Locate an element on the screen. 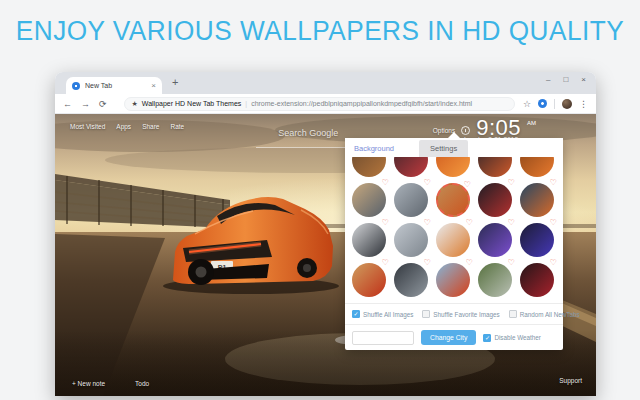 This screenshot has height=400, width=640. support-link: Support is located at coordinates (570, 380).